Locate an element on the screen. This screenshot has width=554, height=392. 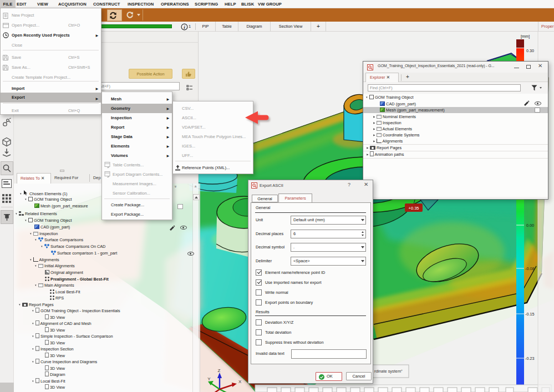
svg-text: [mm] is located at coordinates (525, 37).